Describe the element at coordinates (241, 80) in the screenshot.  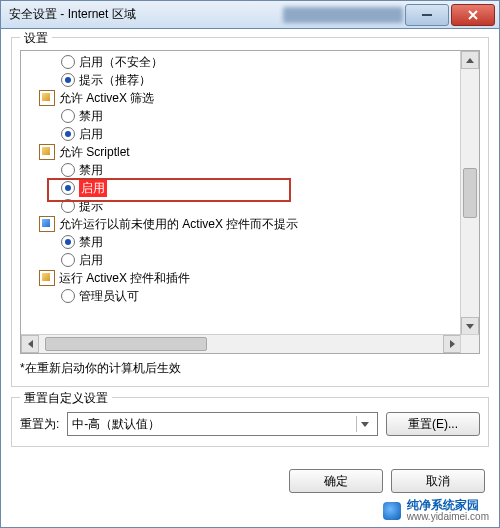
I see `radio-prompt-recommended: 提示（推荐）` at that location.